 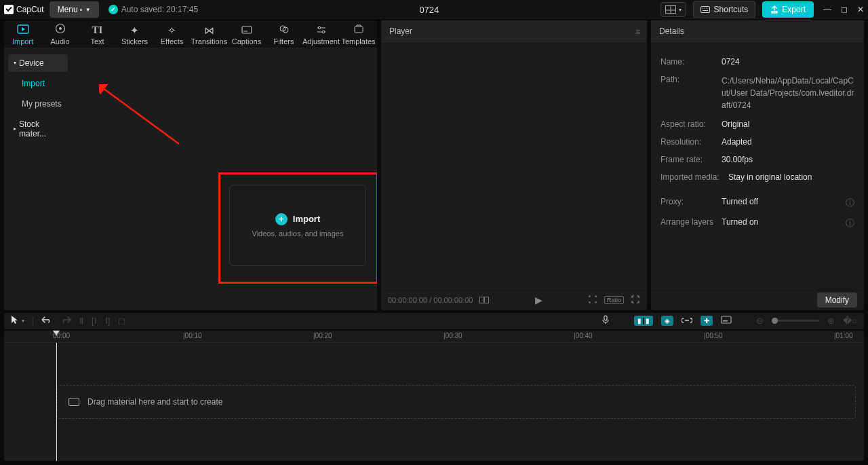 What do you see at coordinates (593, 300) in the screenshot?
I see `scan-icon` at bounding box center [593, 300].